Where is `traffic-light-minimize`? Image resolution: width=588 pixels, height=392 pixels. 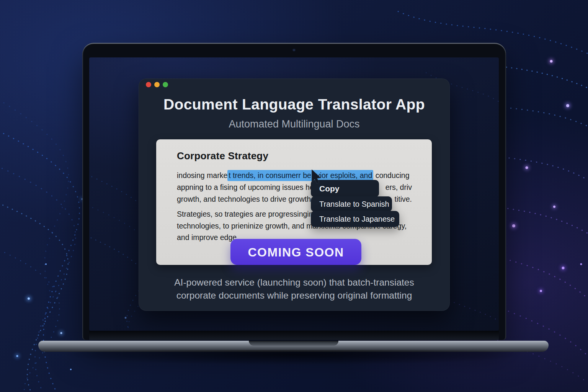
traffic-light-minimize is located at coordinates (157, 85).